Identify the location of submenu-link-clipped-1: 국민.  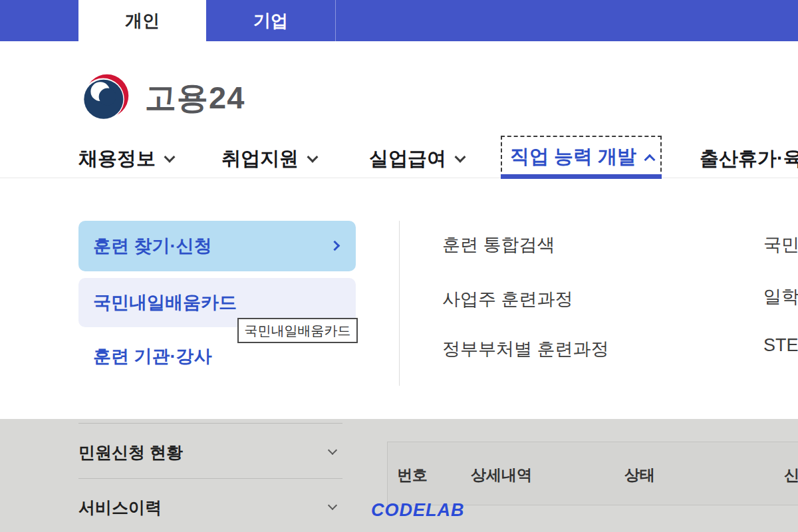
(781, 245).